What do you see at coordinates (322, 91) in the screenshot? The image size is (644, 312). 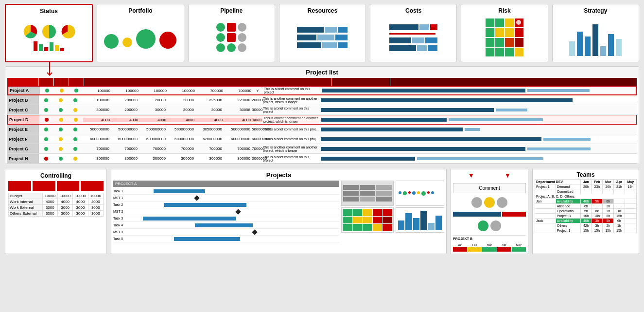 I see `table-row: Project A 100000 100000 100000 100000 70…` at bounding box center [322, 91].